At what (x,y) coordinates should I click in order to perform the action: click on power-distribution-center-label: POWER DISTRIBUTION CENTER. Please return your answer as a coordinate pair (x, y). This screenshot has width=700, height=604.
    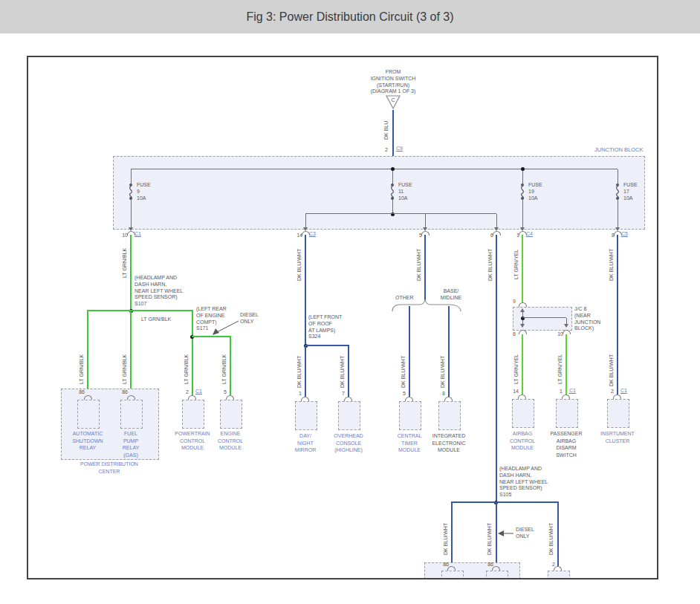
    Looking at the image, I should click on (109, 468).